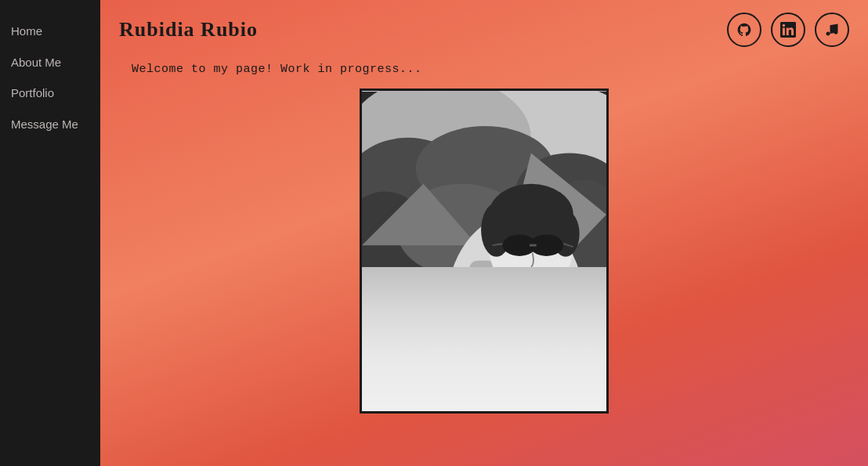 This screenshot has width=868, height=466. What do you see at coordinates (50, 63) in the screenshot?
I see `sidebar-item-about-me: About Me` at bounding box center [50, 63].